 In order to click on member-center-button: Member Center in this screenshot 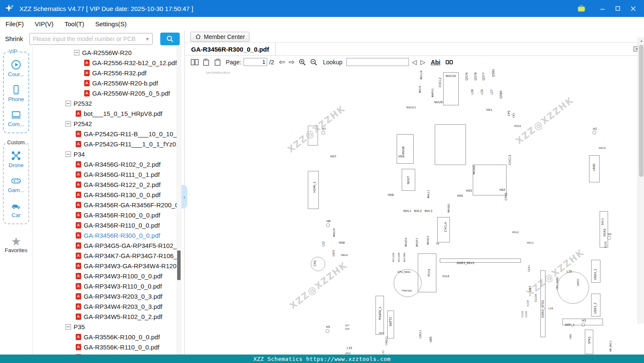, I will do `click(220, 37)`.